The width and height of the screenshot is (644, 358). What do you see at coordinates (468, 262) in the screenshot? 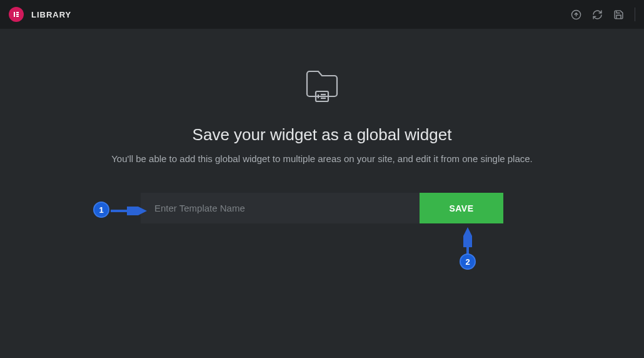
I see `annotation-badge-2: 2` at bounding box center [468, 262].